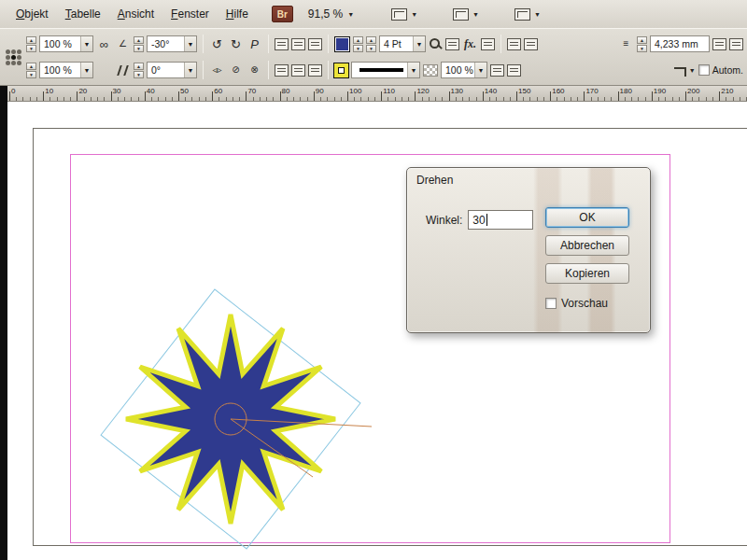 This screenshot has height=560, width=747. What do you see at coordinates (464, 70) in the screenshot?
I see `opacity-field: 100 % ▼` at bounding box center [464, 70].